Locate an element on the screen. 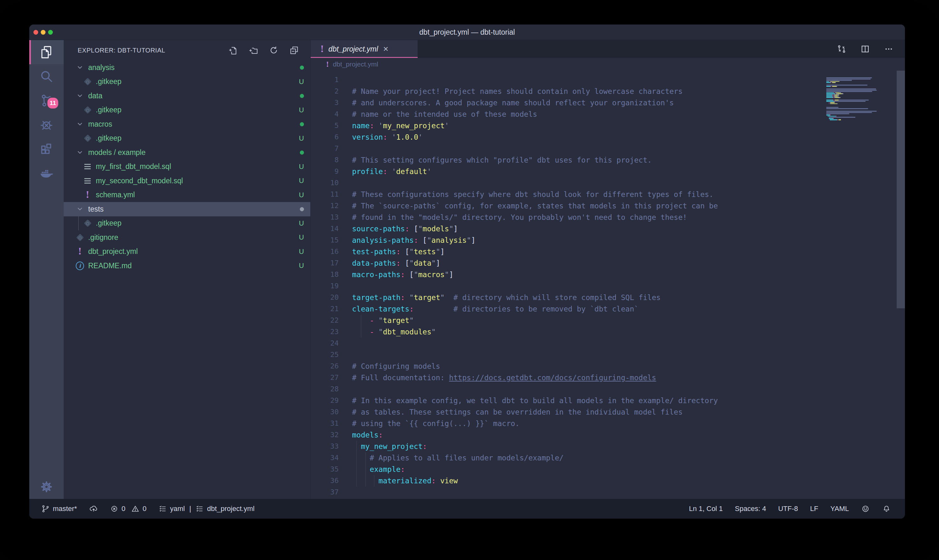 The height and width of the screenshot is (560, 939). code-line: 28 is located at coordinates (608, 389).